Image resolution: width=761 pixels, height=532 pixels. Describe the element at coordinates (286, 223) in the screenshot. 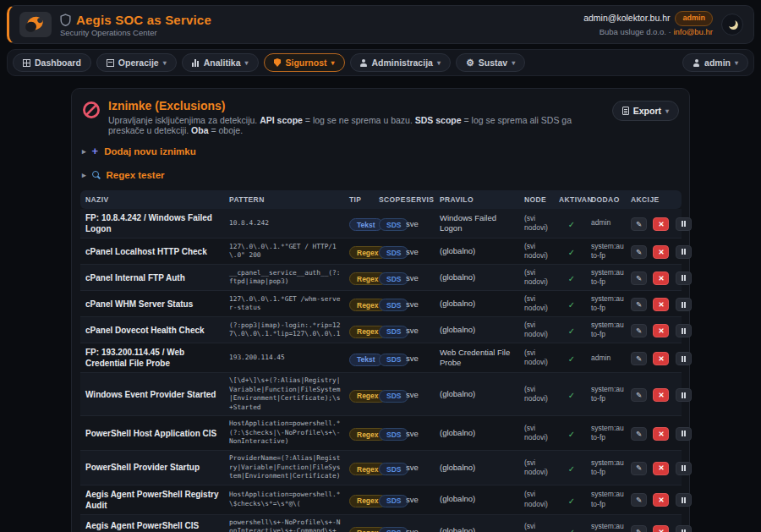

I see `cell-pattern: 10.8.4.242` at that location.